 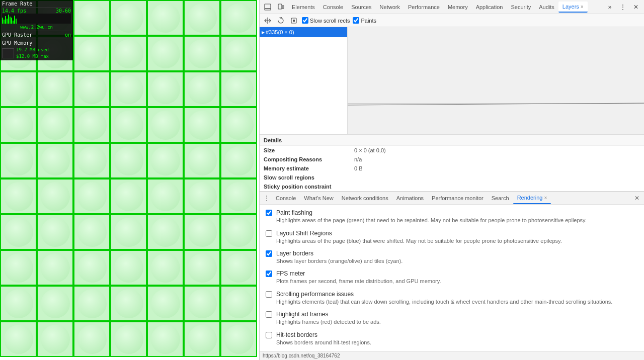 I want to click on layer-item: ▶ #335(0 × 0), so click(x=303, y=32).